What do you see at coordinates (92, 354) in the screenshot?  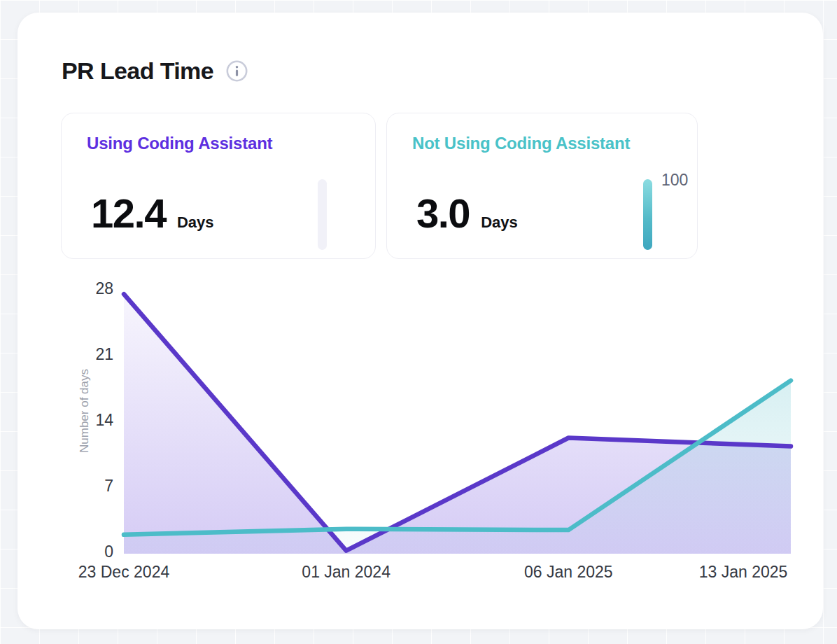 I see `y-tick: 21` at bounding box center [92, 354].